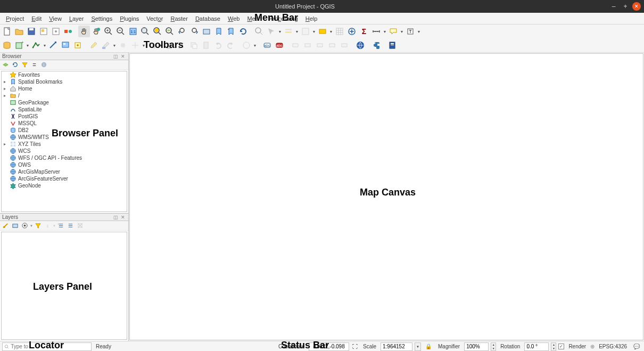 The image size is (644, 351). Describe the element at coordinates (344, 45) in the screenshot. I see `change-label-button` at that location.